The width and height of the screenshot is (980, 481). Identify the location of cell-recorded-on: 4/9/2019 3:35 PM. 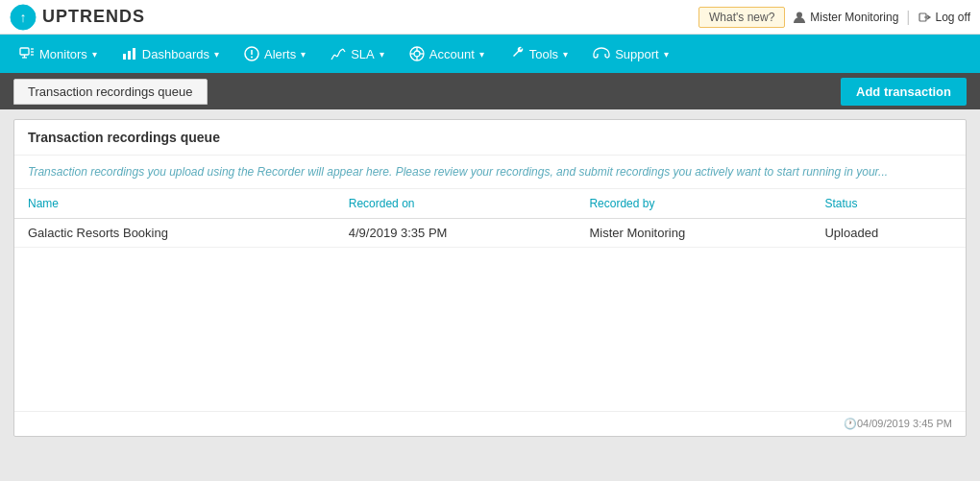
(455, 233).